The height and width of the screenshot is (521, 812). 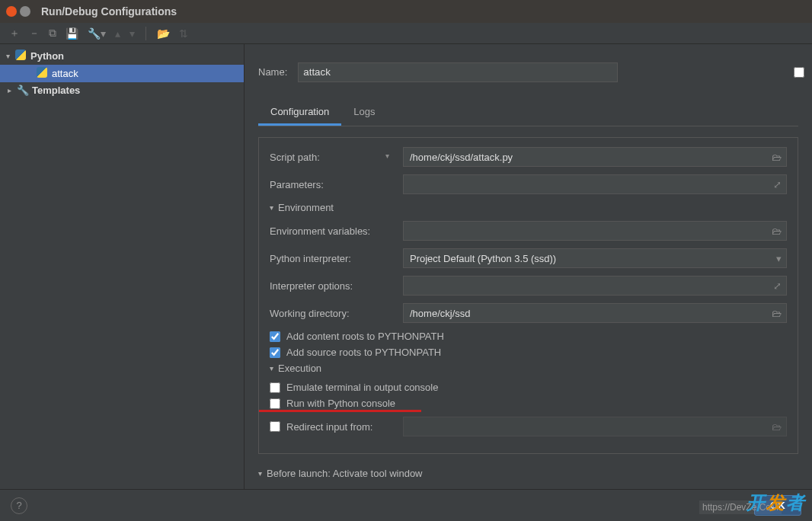 I want to click on environment-section-header: ▾ Environment, so click(x=529, y=207).